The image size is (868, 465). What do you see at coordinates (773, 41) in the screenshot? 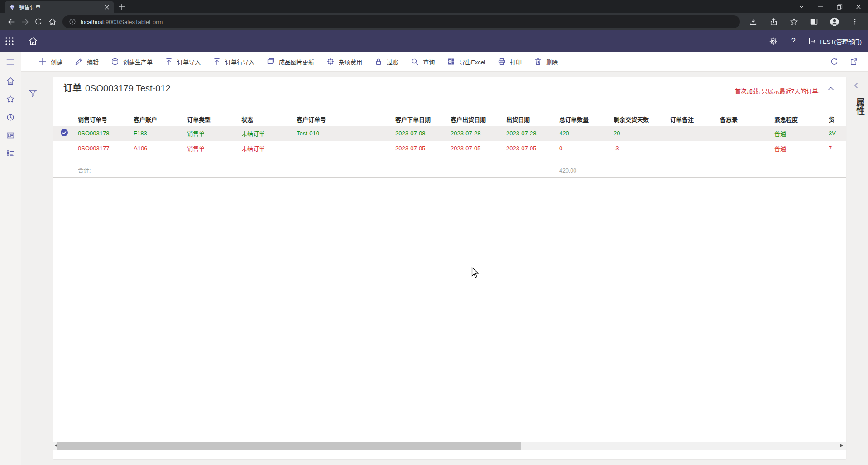
I see `settings-gear-icon` at bounding box center [773, 41].